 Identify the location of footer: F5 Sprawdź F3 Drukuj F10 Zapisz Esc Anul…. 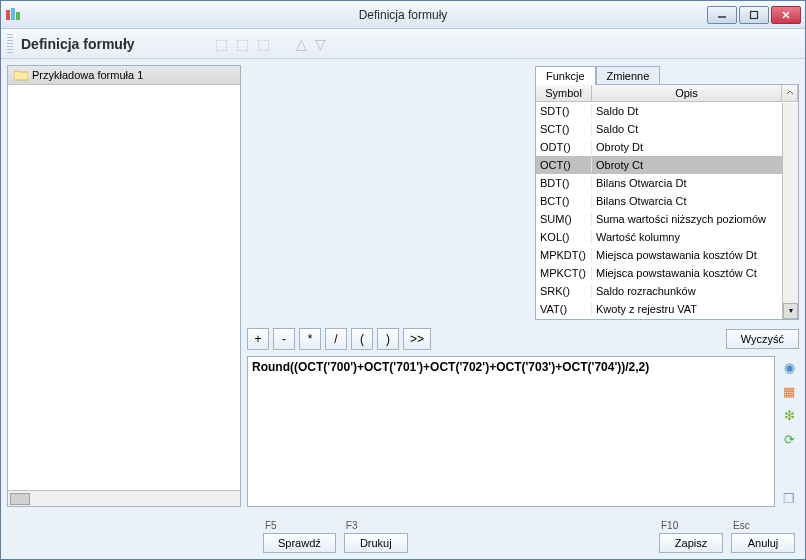
(403, 536).